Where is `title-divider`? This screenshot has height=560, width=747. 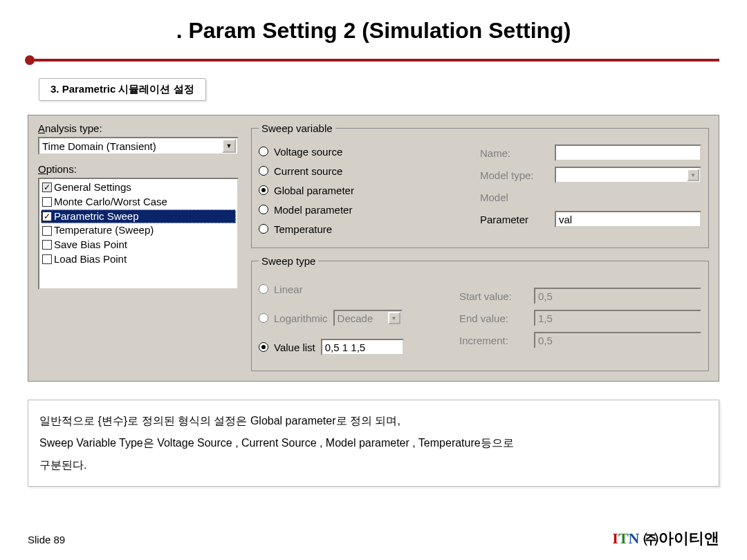 title-divider is located at coordinates (374, 59).